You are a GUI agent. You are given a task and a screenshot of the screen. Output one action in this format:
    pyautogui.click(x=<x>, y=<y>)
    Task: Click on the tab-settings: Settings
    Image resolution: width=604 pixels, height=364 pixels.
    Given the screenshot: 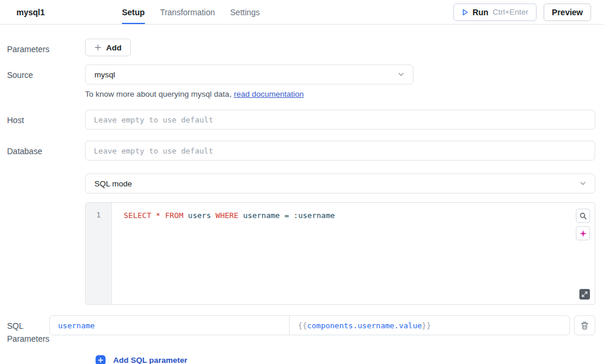 What is the action you would take?
    pyautogui.click(x=245, y=12)
    